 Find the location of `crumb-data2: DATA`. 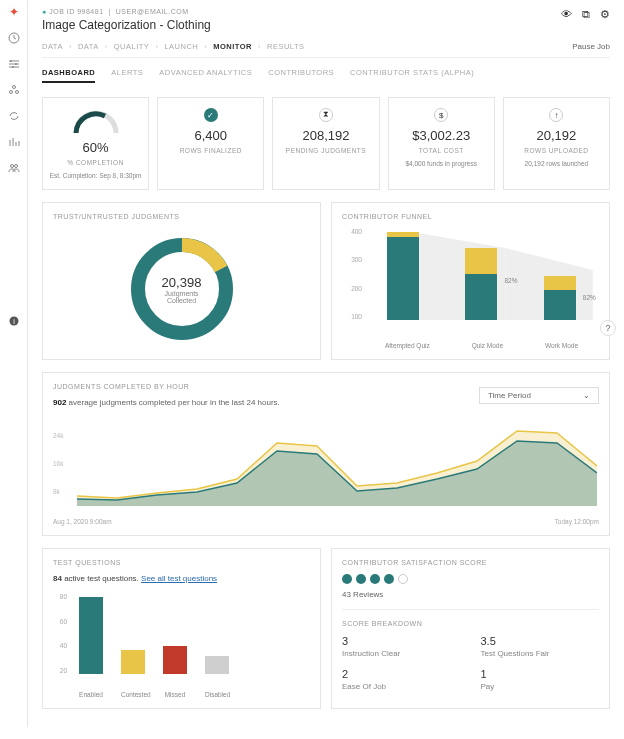

crumb-data2: DATA is located at coordinates (88, 46).